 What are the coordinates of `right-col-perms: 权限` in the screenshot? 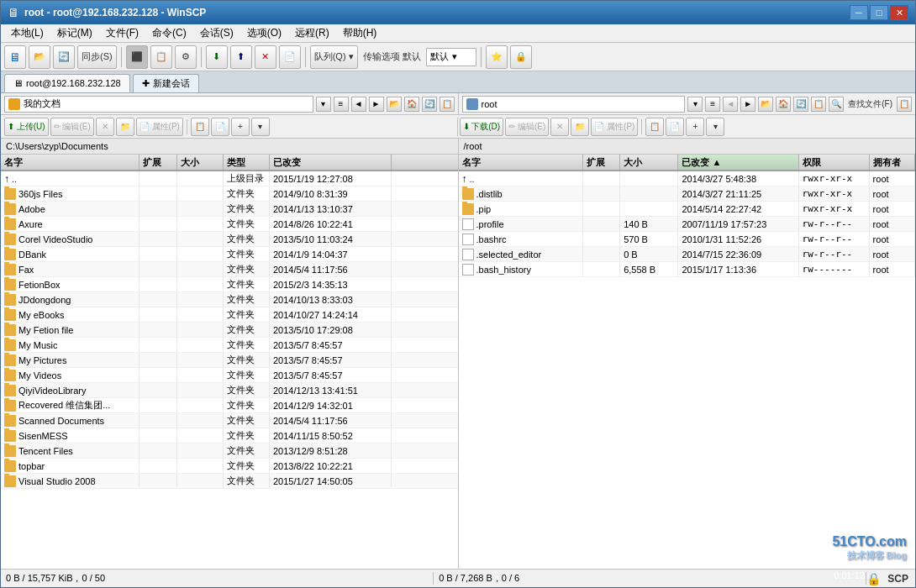 It's located at (834, 162).